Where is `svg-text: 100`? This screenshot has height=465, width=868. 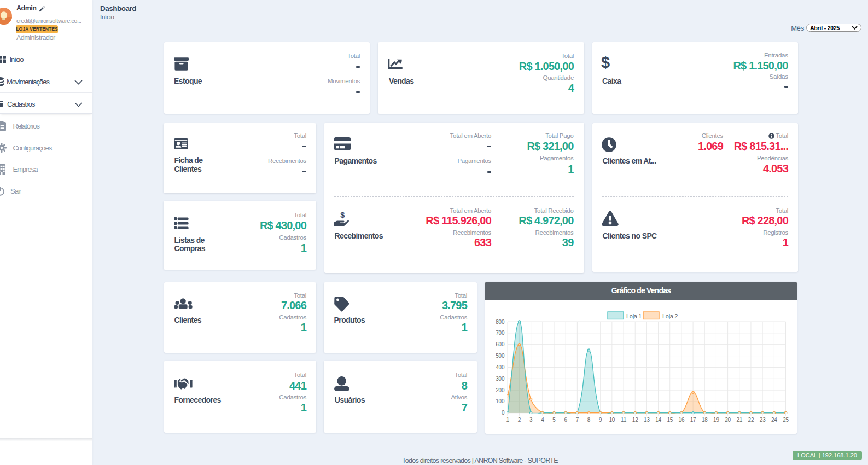
svg-text: 100 is located at coordinates (500, 402).